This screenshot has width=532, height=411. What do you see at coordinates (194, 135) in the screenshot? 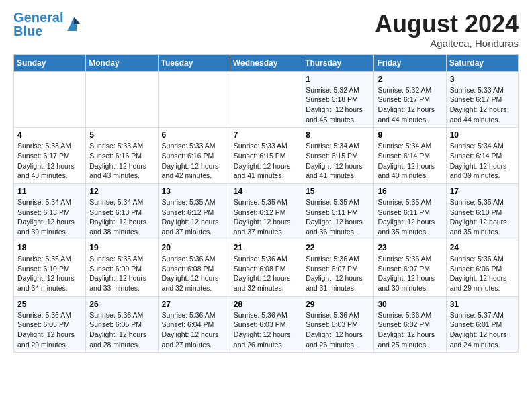
I see `day-number: 6` at bounding box center [194, 135].